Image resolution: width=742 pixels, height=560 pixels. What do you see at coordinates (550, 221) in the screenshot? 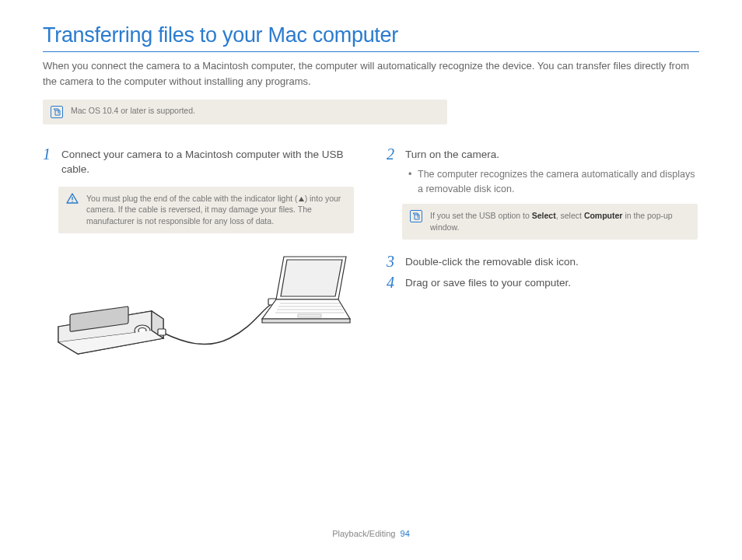
I see `step2-note: If you set the USB option to Select, sel…` at bounding box center [550, 221].